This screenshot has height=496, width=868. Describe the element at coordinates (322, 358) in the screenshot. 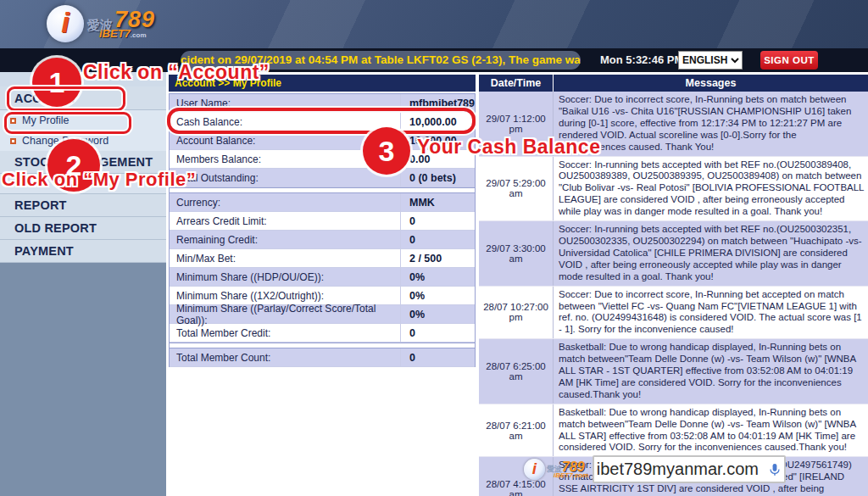

I see `profile-row: Total Member Count:0` at that location.